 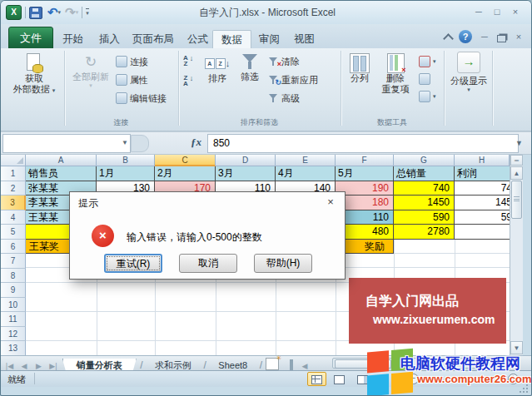 What do you see at coordinates (469, 72) in the screenshot?
I see `outline-button: → 分级显示 ▾` at bounding box center [469, 72].